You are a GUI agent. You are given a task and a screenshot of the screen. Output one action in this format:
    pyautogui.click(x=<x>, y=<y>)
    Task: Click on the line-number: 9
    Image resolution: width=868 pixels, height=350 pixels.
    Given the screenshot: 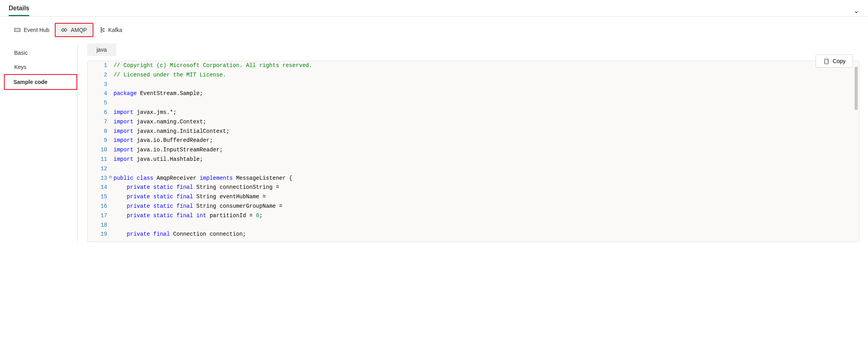 What is the action you would take?
    pyautogui.click(x=97, y=141)
    